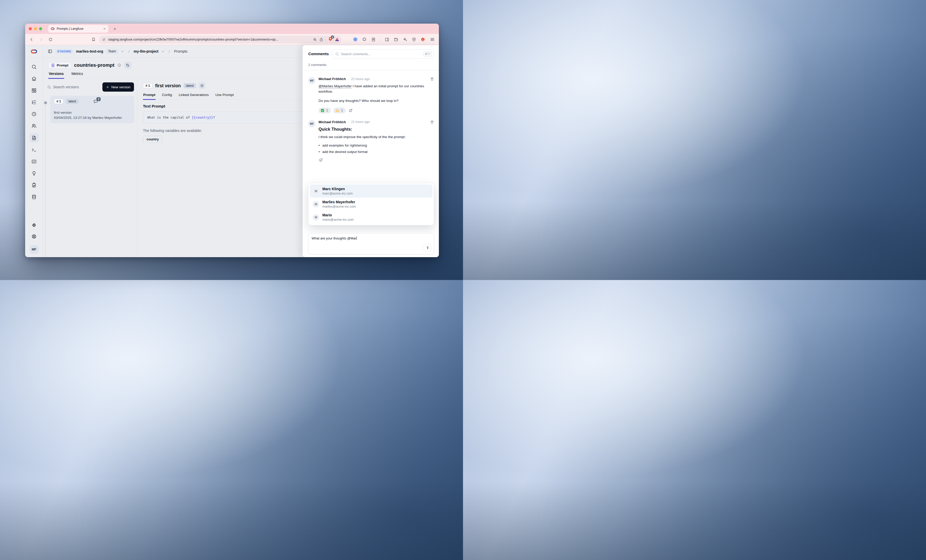  I want to click on lightbulb-icon, so click(34, 173).